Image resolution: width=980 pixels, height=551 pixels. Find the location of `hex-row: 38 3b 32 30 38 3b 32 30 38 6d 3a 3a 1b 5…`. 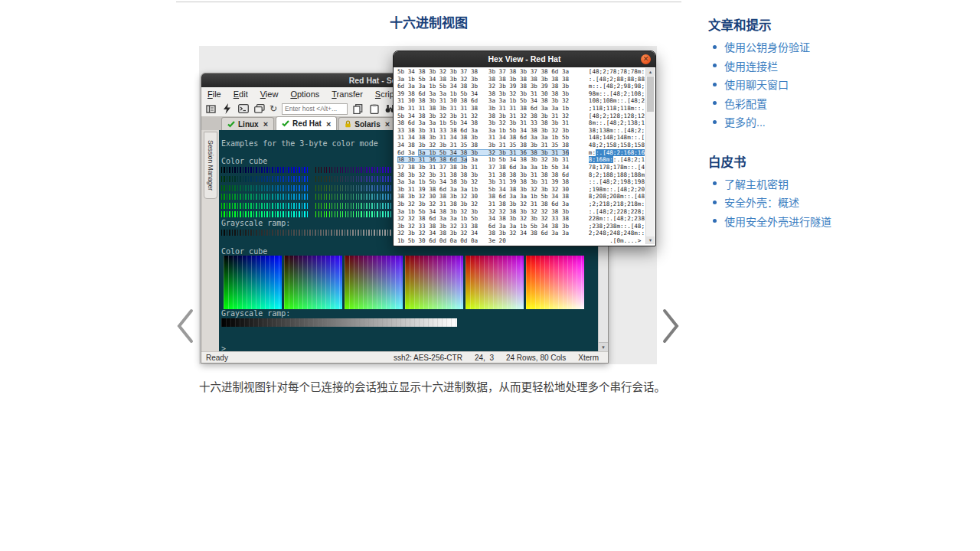

hex-row: 38 3b 32 30 38 3b 32 30 38 6d 3a 3a 1b 5… is located at coordinates (521, 197).